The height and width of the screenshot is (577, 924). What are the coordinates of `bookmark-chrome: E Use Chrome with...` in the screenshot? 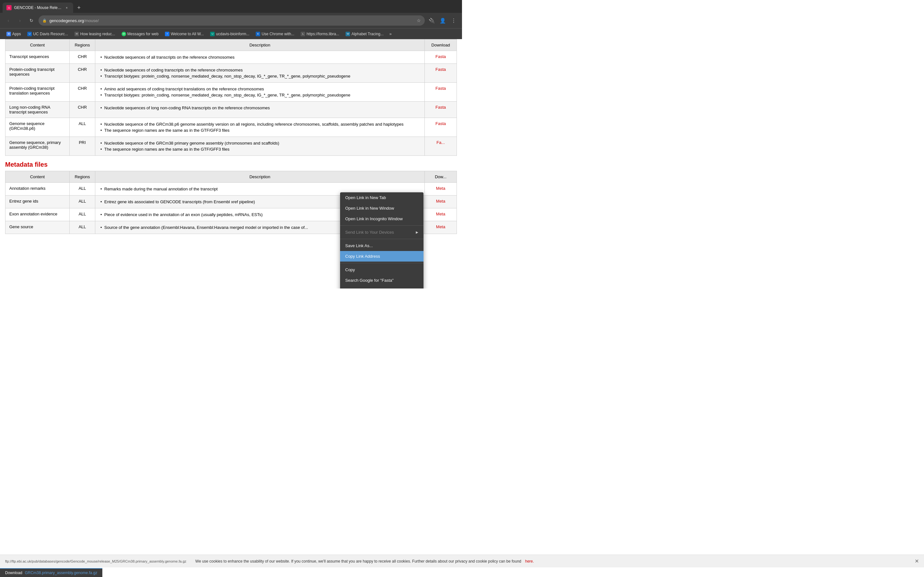 It's located at (275, 34).